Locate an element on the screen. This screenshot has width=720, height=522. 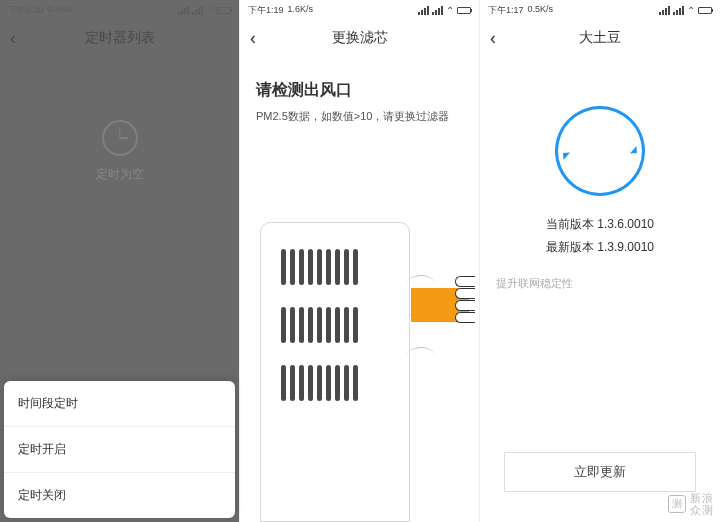
clock-icon is located at coordinates (120, 138).